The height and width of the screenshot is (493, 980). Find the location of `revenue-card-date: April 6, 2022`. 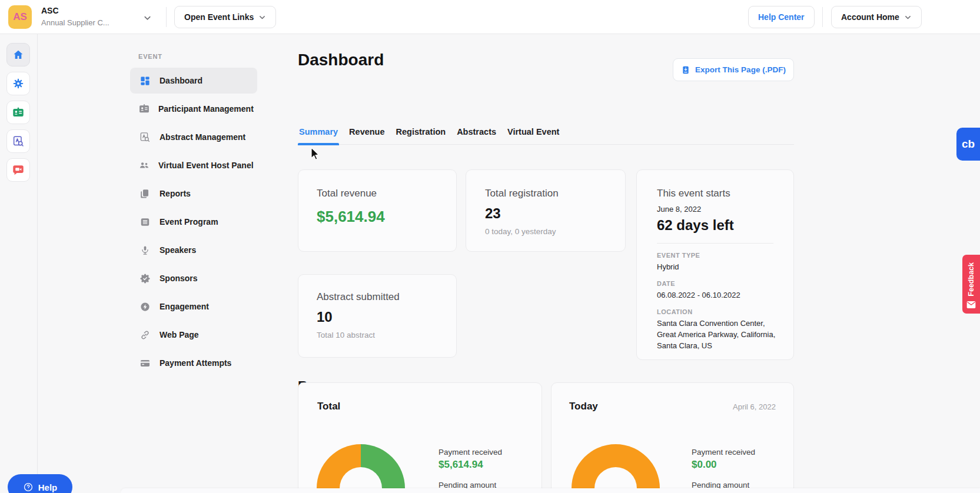

revenue-card-date: April 6, 2022 is located at coordinates (755, 407).